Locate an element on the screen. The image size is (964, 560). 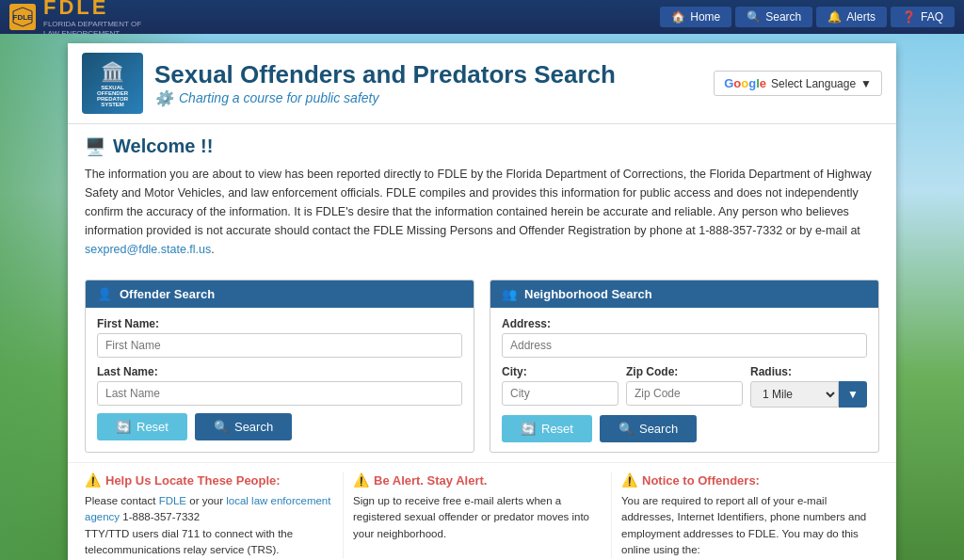
footer-col-locate: ⚠️ Help Us Locate These People: Please c… is located at coordinates (215, 516).